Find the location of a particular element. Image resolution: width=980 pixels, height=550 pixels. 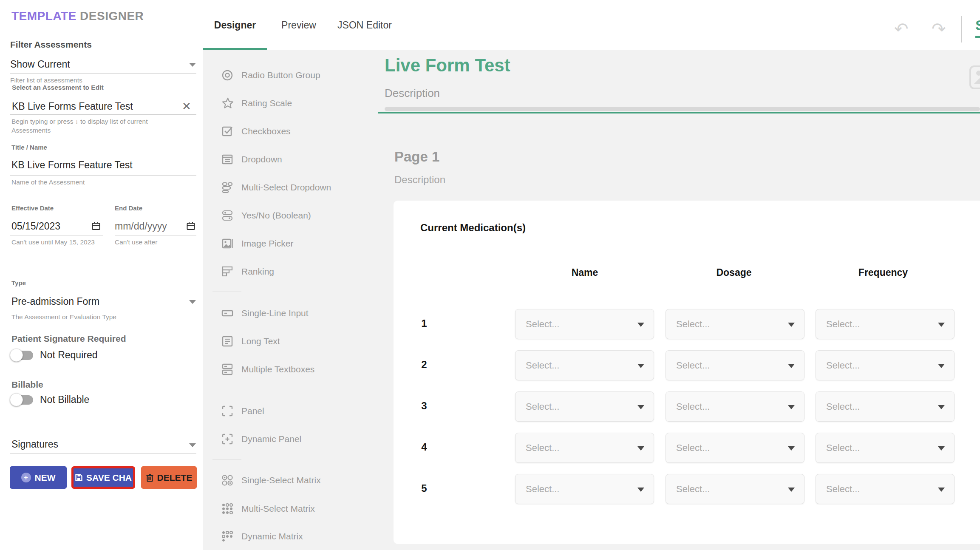

tab-designer: Designer is located at coordinates (235, 25).